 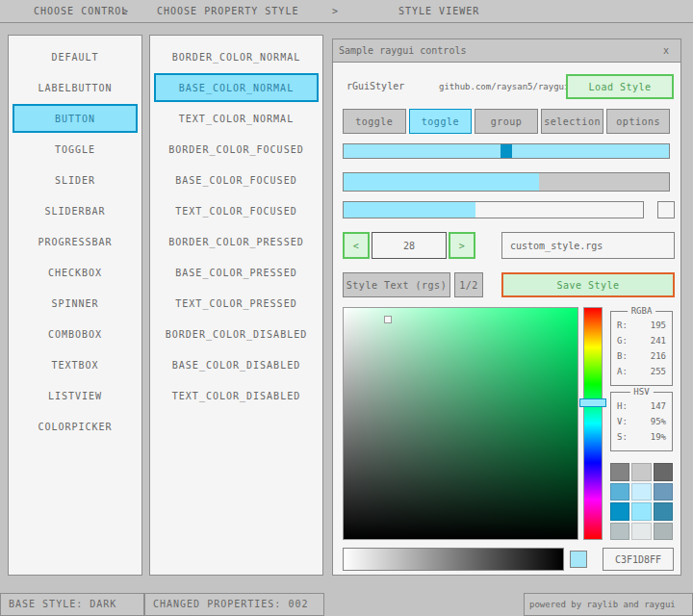 I want to click on window-title: Sample raygui controls, so click(x=402, y=50).